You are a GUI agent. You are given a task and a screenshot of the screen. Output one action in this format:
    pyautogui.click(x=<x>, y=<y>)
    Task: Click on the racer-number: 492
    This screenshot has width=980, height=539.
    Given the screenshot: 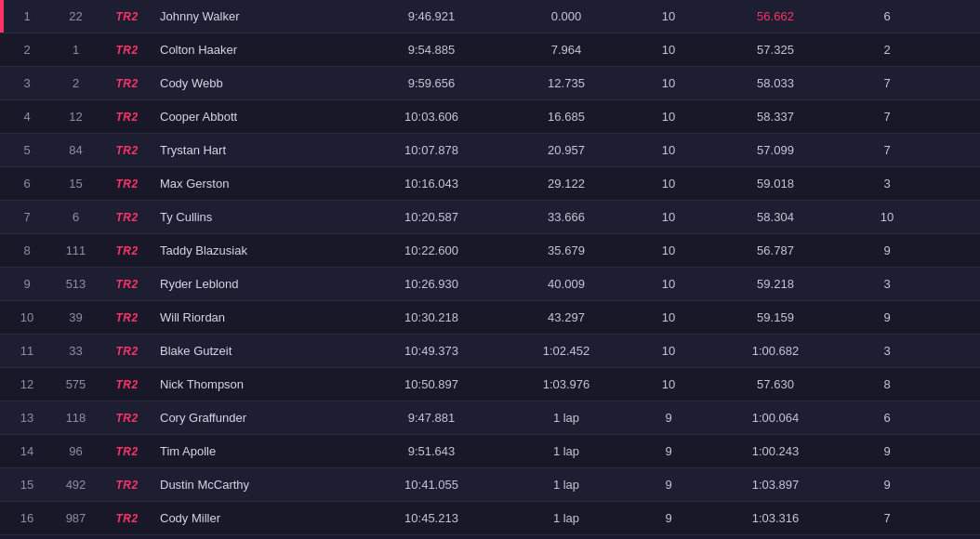 What is the action you would take?
    pyautogui.click(x=76, y=485)
    